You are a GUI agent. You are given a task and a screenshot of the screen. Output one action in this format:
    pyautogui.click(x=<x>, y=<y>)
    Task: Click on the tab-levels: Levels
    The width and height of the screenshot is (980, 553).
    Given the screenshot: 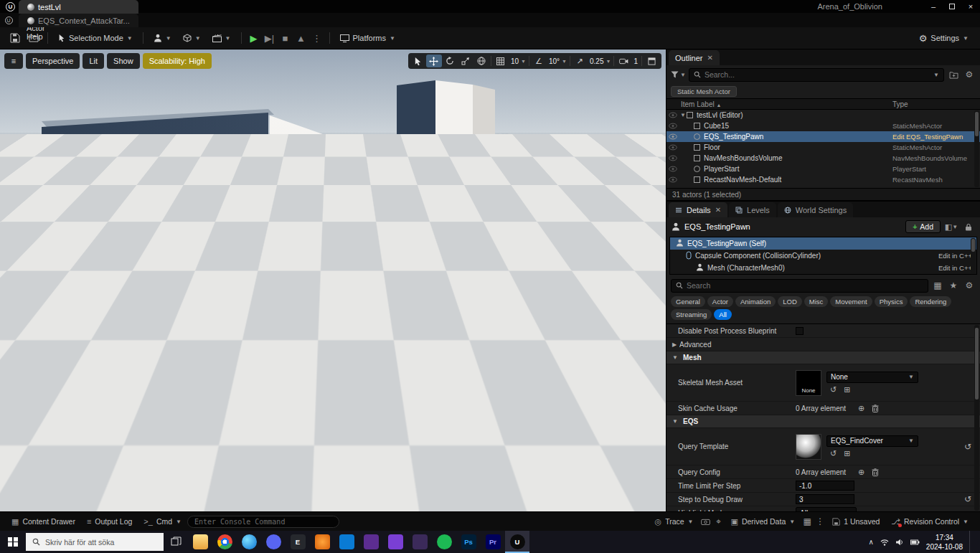 What is the action you would take?
    pyautogui.click(x=753, y=209)
    